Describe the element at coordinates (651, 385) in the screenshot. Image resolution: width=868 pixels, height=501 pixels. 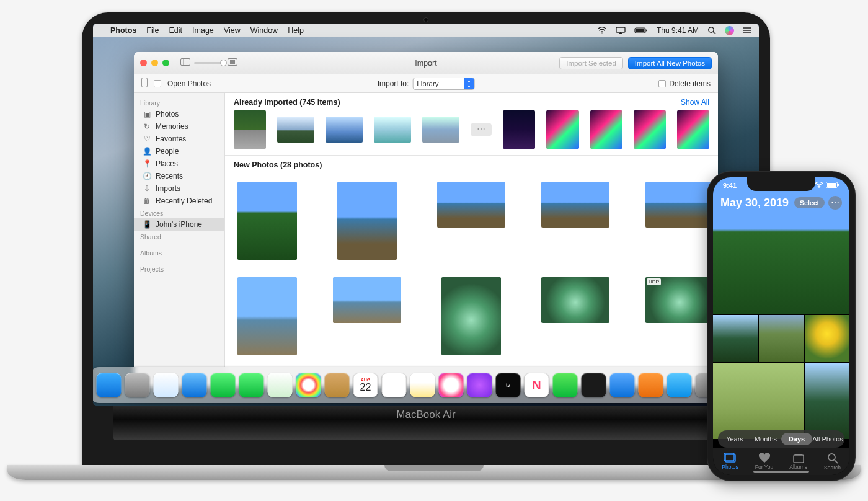
I see `dock-pages-icon` at that location.